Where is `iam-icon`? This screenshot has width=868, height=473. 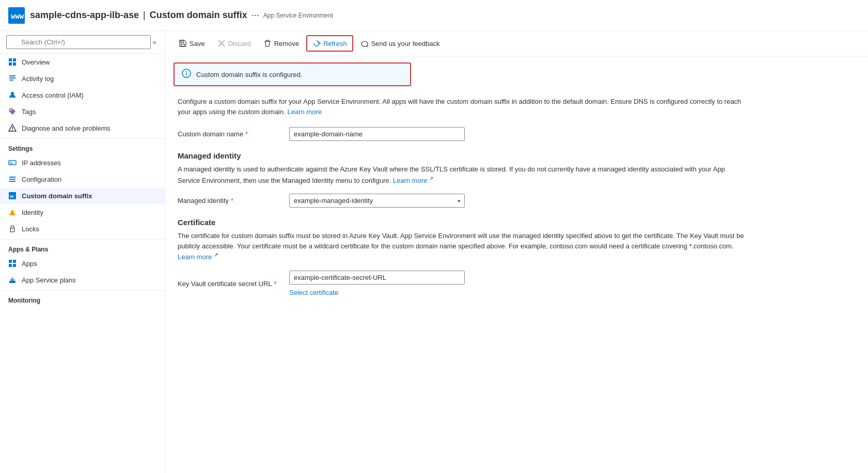
iam-icon is located at coordinates (12, 95).